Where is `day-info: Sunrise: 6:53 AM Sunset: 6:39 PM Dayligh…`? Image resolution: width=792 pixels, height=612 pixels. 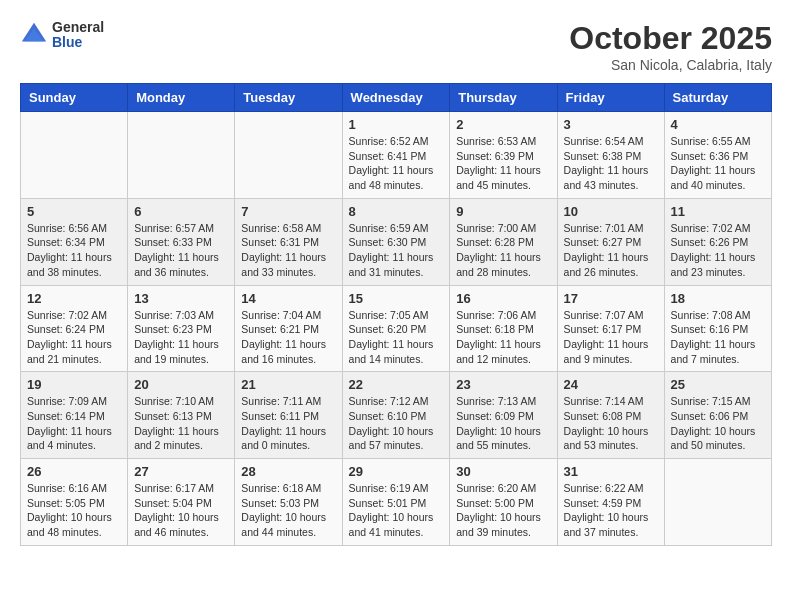
day-info: Sunrise: 6:53 AM Sunset: 6:39 PM Dayligh… is located at coordinates (503, 164).